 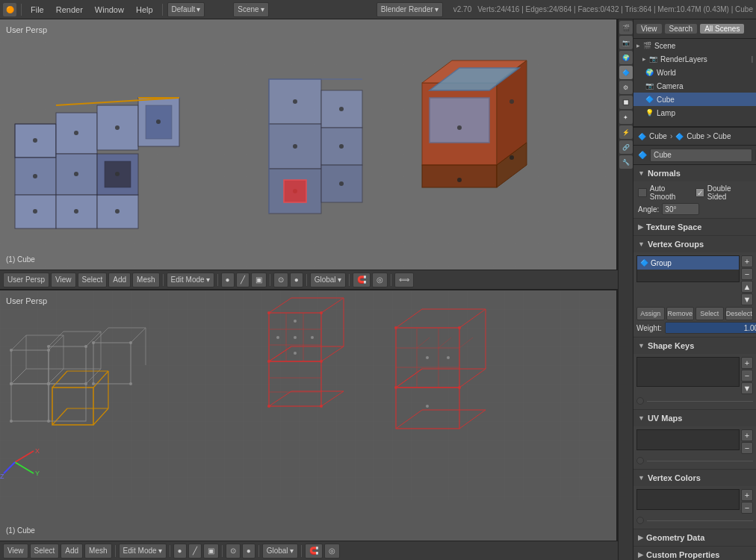 I want to click on vertex-mode: ●, so click(x=228, y=280).